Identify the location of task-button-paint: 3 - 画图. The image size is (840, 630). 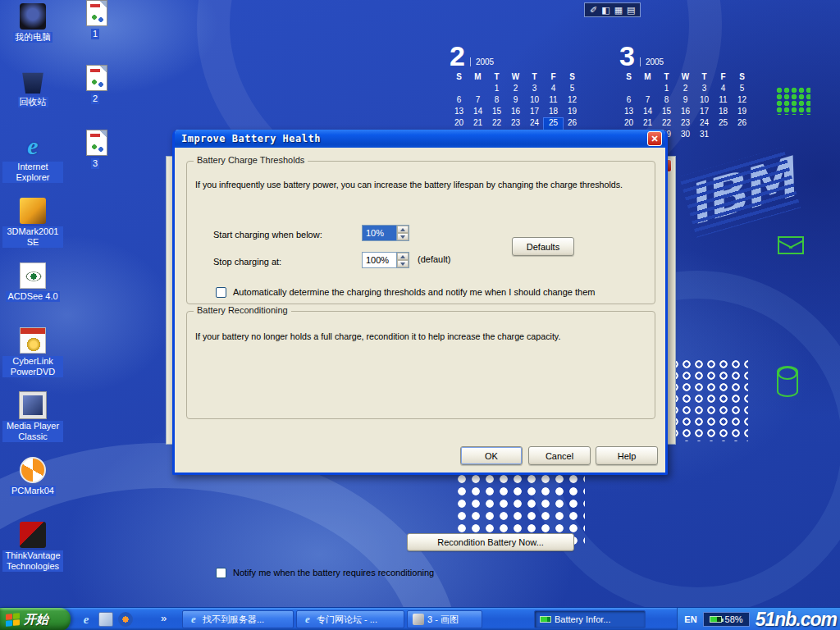
(445, 619).